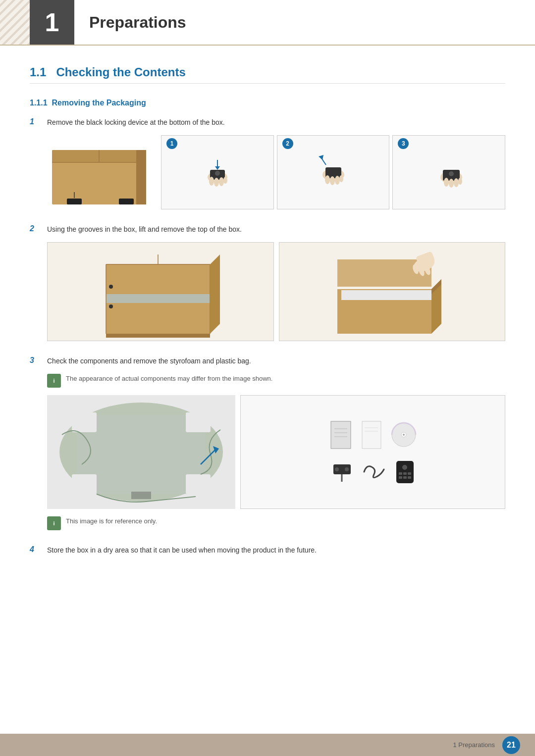 The height and width of the screenshot is (756, 535). Describe the element at coordinates (268, 163) in the screenshot. I see `step-1: 1 Remove the black locking device at the…` at that location.